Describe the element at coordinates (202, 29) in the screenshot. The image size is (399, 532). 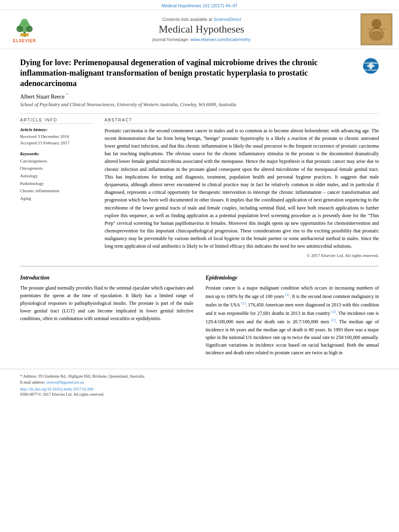
I see `journal-header-center: Contents lists available at ScienceDirec…` at that location.